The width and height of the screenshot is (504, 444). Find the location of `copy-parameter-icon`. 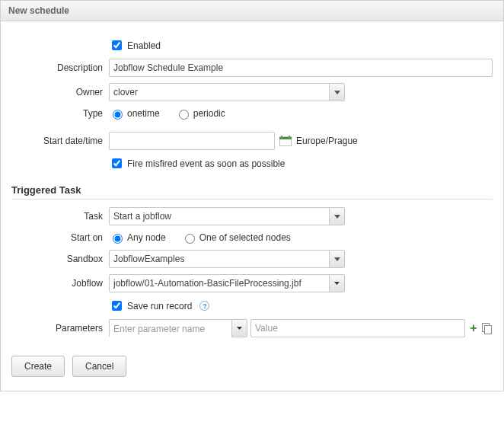

copy-parameter-icon is located at coordinates (487, 328).